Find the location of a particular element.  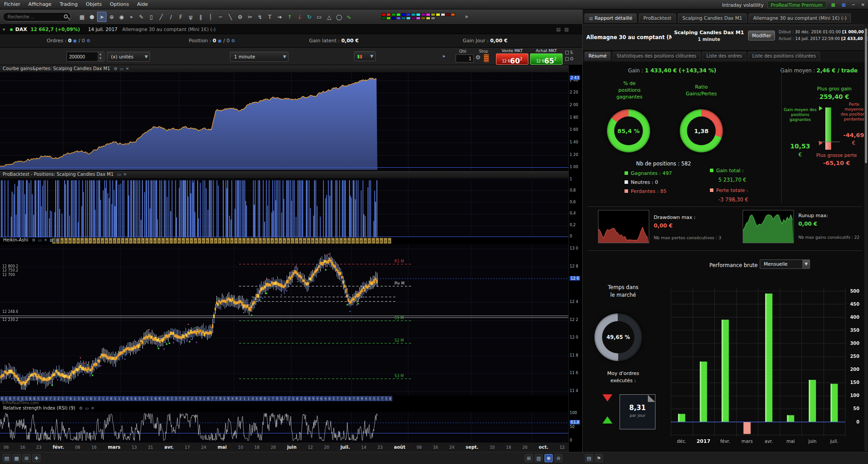

rsi-chart is located at coordinates (284, 427).